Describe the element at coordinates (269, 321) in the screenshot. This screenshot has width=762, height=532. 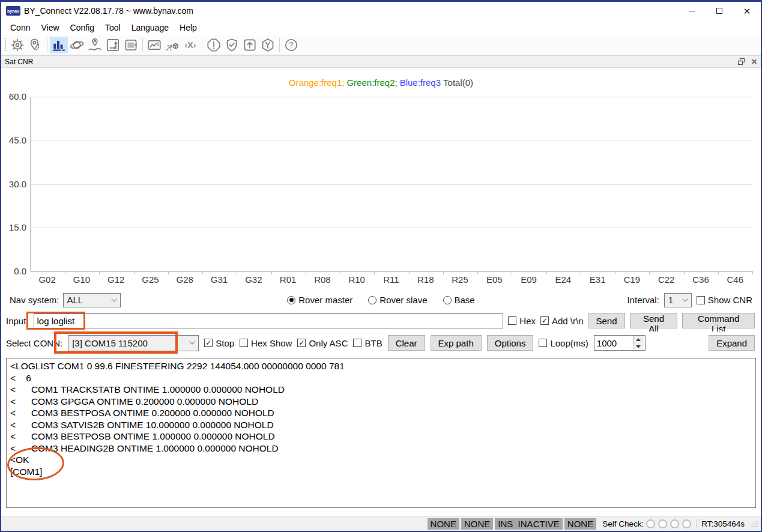
I see `command-input` at that location.